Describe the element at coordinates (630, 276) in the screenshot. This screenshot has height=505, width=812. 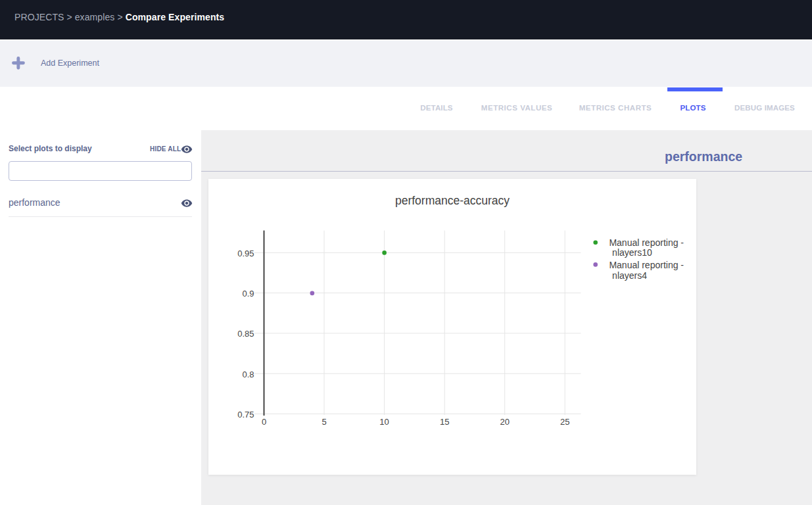
I see `svg-text: nlayers4` at that location.